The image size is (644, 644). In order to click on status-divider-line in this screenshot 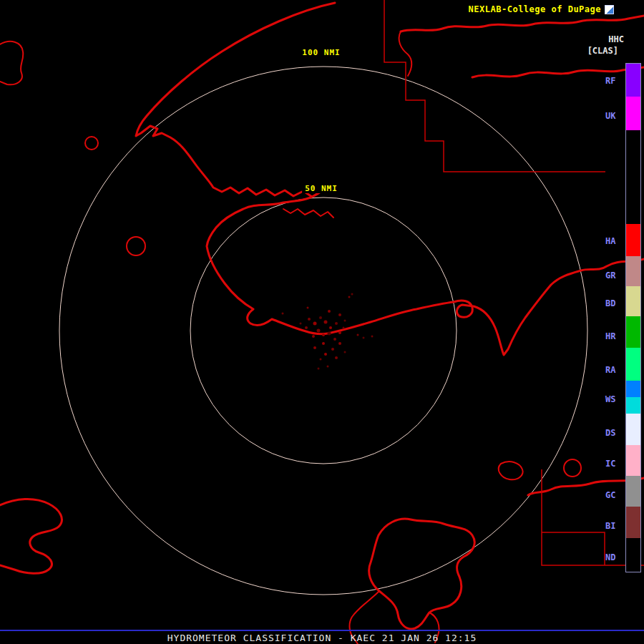, I will do `click(322, 630)`.